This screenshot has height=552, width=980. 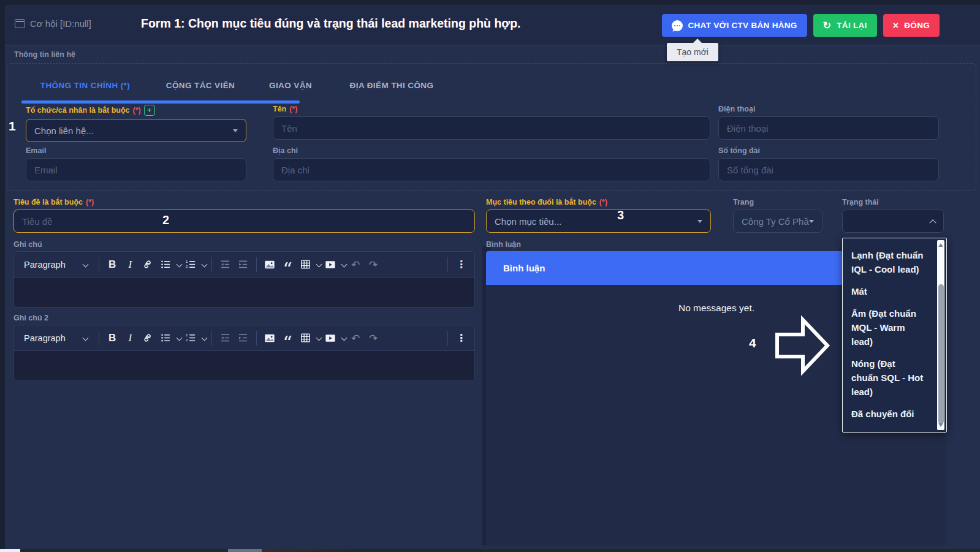 What do you see at coordinates (187, 335) in the screenshot?
I see `svg-text: 1` at bounding box center [187, 335].